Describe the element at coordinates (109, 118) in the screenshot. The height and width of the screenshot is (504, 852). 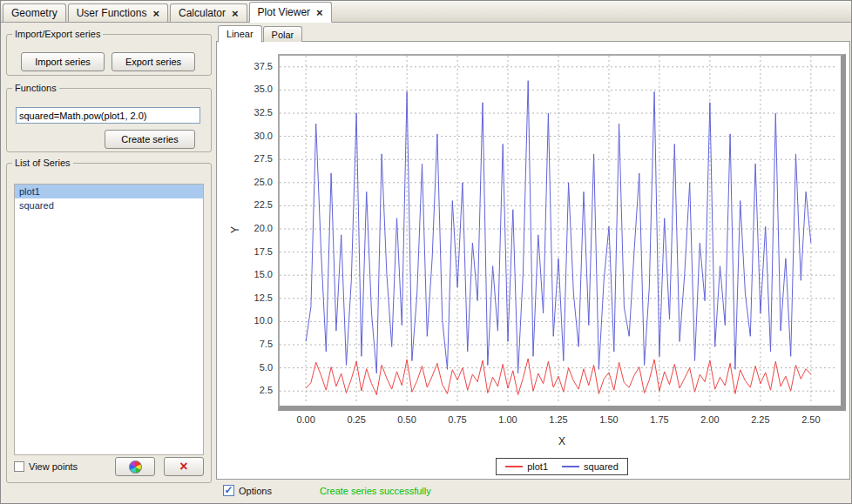
I see `functions-group: Functions Create series` at that location.